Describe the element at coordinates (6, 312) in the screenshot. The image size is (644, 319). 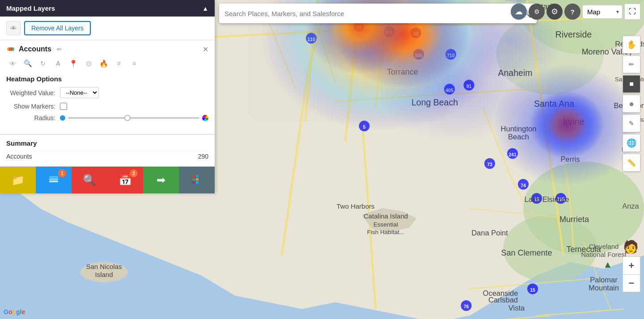
I see `google-logo-text: G` at that location.